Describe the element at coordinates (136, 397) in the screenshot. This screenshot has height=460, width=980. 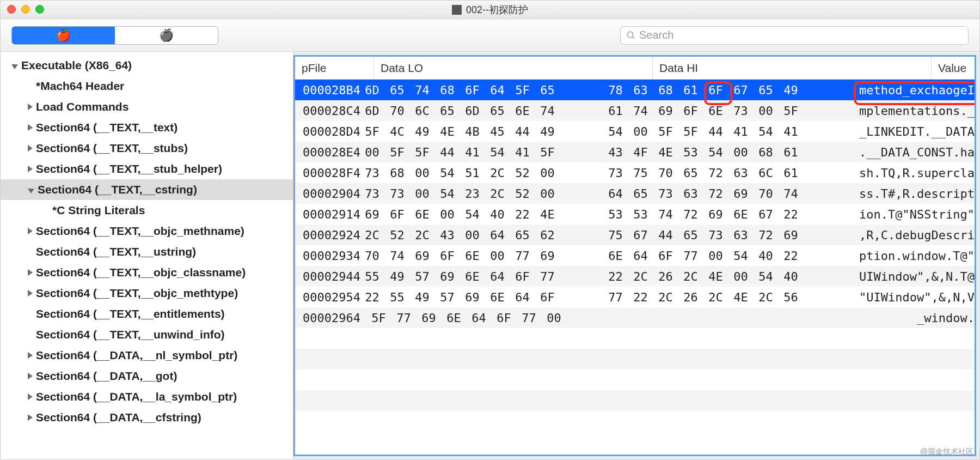
I see `tree-row-label: Section64 (__DATA,__la_symbol_ptr)` at that location.